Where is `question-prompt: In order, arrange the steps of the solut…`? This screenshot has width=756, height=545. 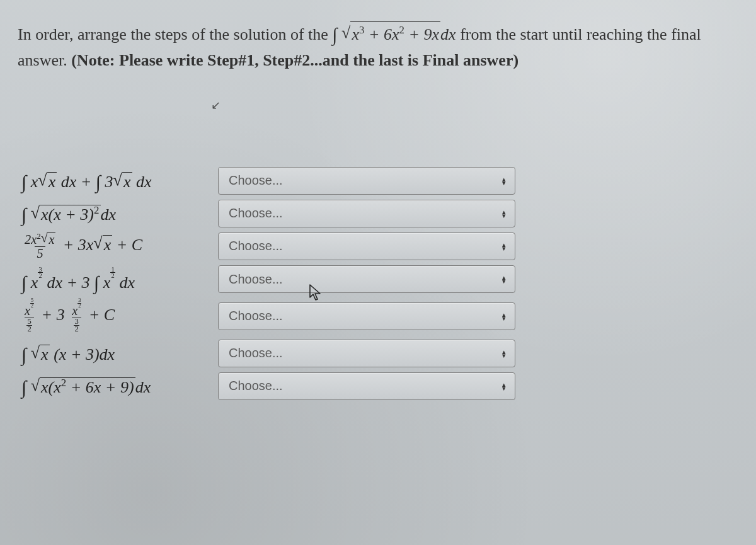
question-prompt: In order, arrange the steps of the solut… is located at coordinates (378, 47).